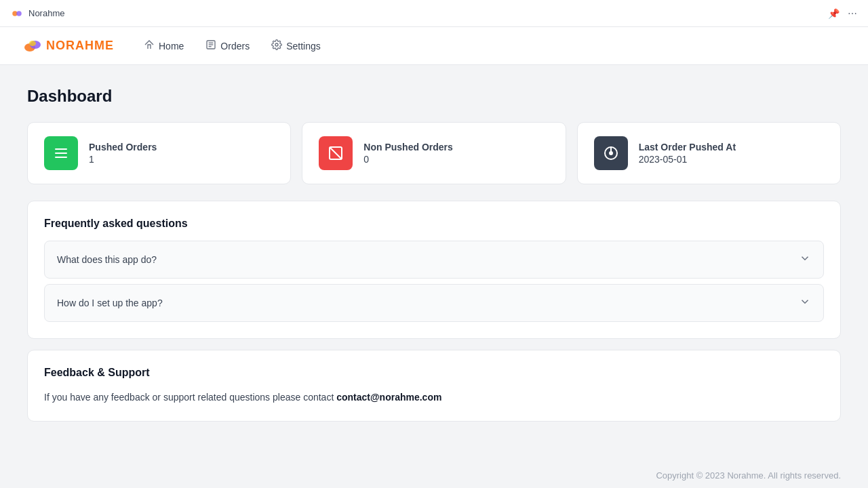 The image size is (868, 488). Describe the element at coordinates (408, 147) in the screenshot. I see `non-pushed-orders-label: Non Pushed Orders` at that location.